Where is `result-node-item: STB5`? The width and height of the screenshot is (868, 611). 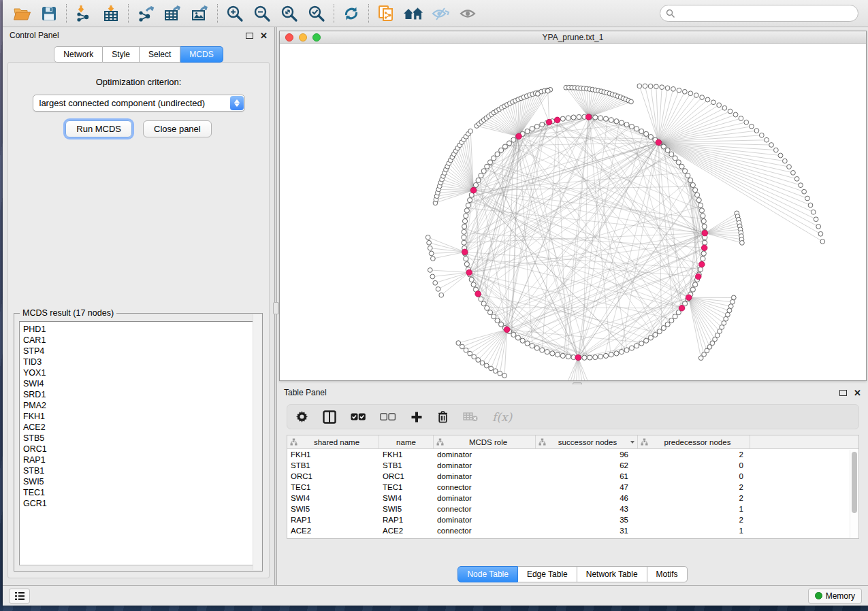 result-node-item: STB5 is located at coordinates (140, 438).